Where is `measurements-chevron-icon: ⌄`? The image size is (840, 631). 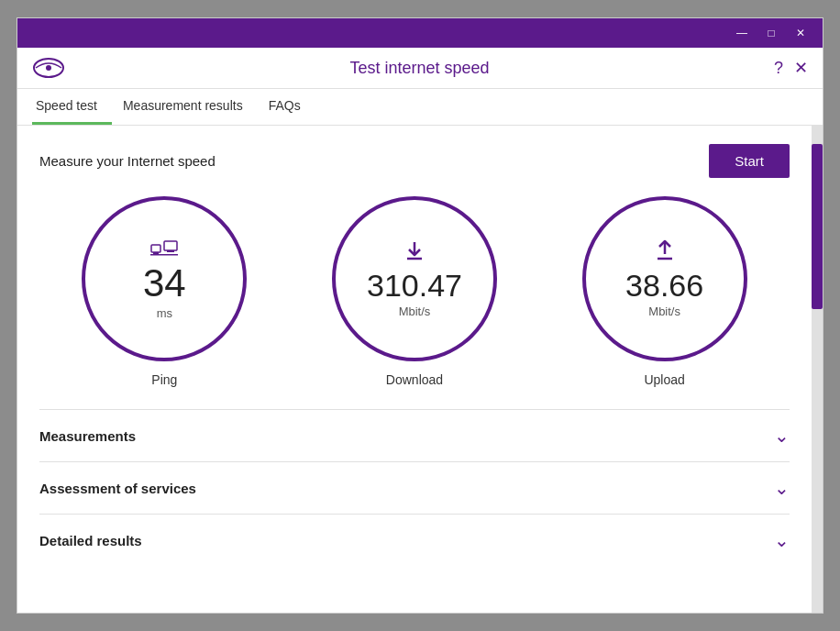 measurements-chevron-icon: ⌄ is located at coordinates (781, 436).